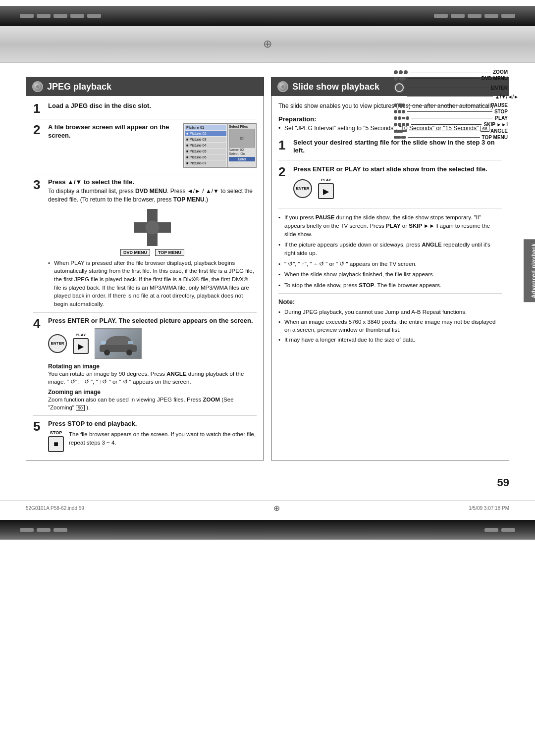 The image size is (535, 756). Describe the element at coordinates (462, 97) in the screenshot. I see `remote-nav-row: ▲/▼/◄/►` at that location.